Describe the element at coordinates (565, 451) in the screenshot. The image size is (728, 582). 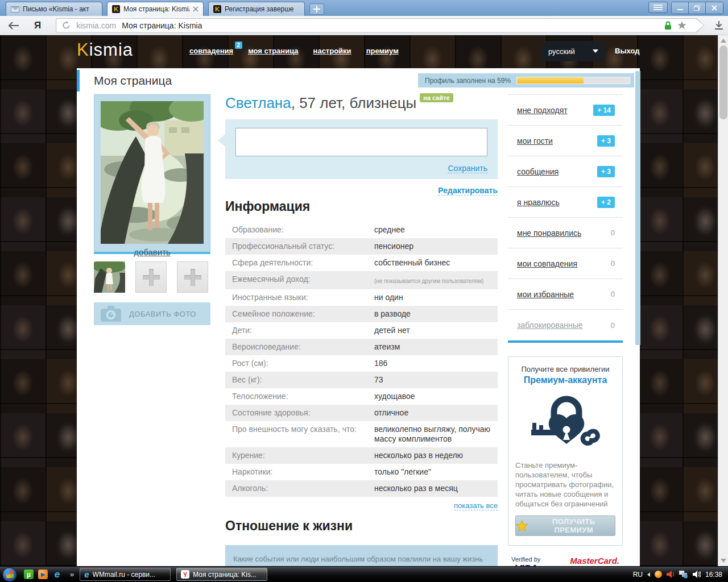
I see `premium-promo: Получите все привилегии Премиум-аккаунта…` at that location.